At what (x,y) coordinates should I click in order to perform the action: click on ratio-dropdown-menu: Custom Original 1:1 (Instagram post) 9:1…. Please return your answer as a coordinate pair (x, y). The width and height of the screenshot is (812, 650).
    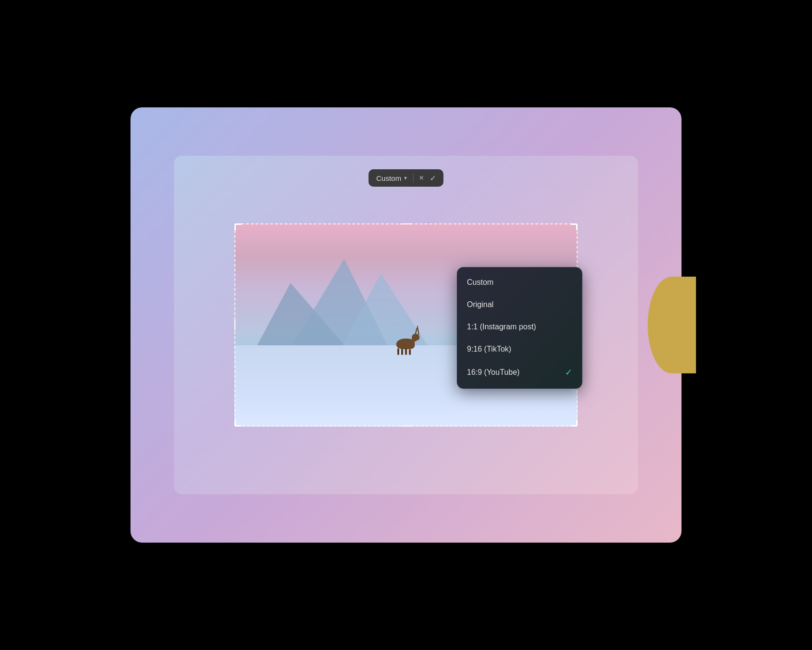
    Looking at the image, I should click on (520, 328).